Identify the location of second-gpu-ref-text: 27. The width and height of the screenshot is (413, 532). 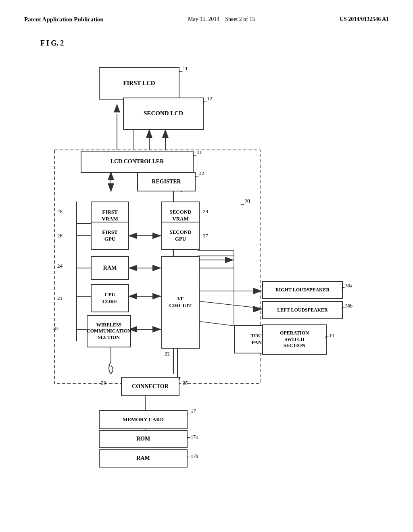
(206, 235).